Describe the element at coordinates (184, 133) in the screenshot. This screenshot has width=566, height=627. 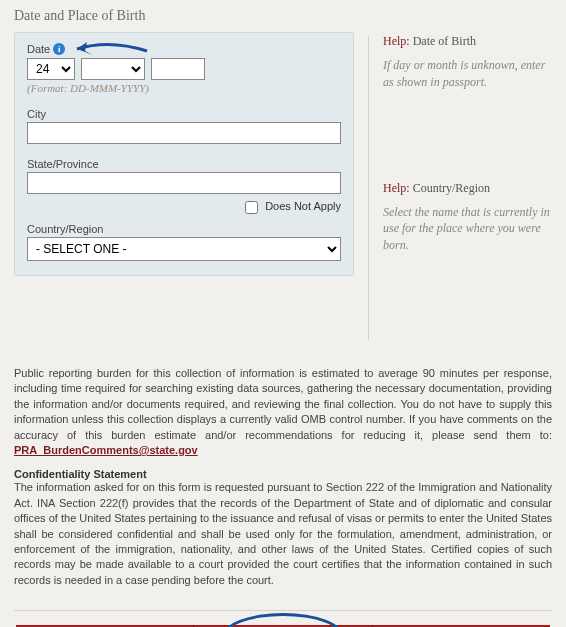
I see `city-input` at that location.